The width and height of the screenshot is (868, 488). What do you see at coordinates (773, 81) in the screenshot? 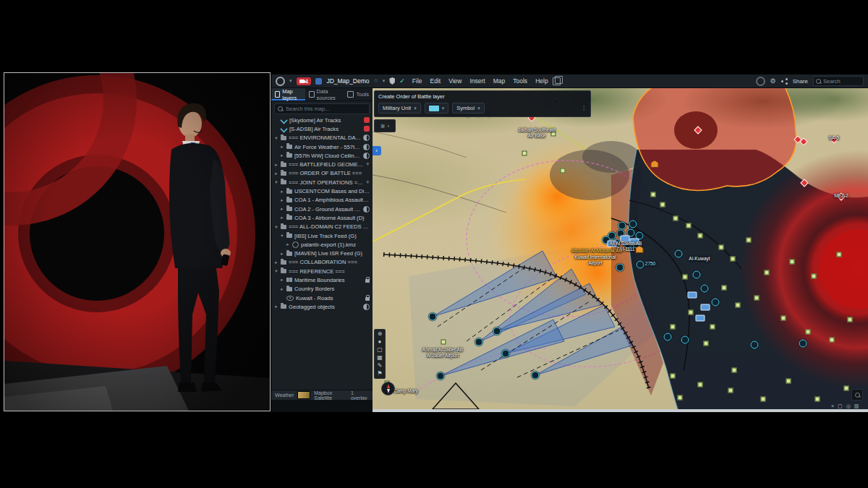
I see `gear-icon: ⚙` at bounding box center [773, 81].